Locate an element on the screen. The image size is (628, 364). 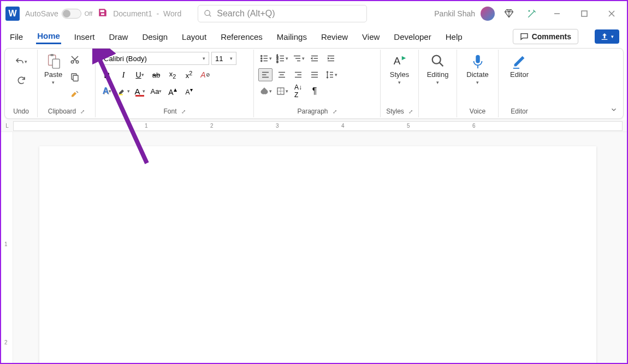
tab-home: Home is located at coordinates (49, 37).